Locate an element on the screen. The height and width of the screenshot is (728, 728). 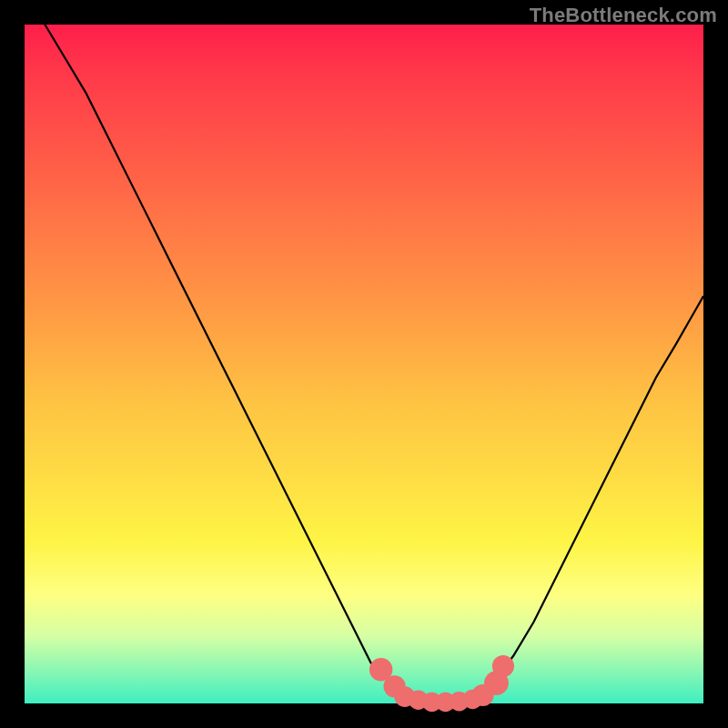
watermark-text: TheBottleneck.com is located at coordinates (623, 15).